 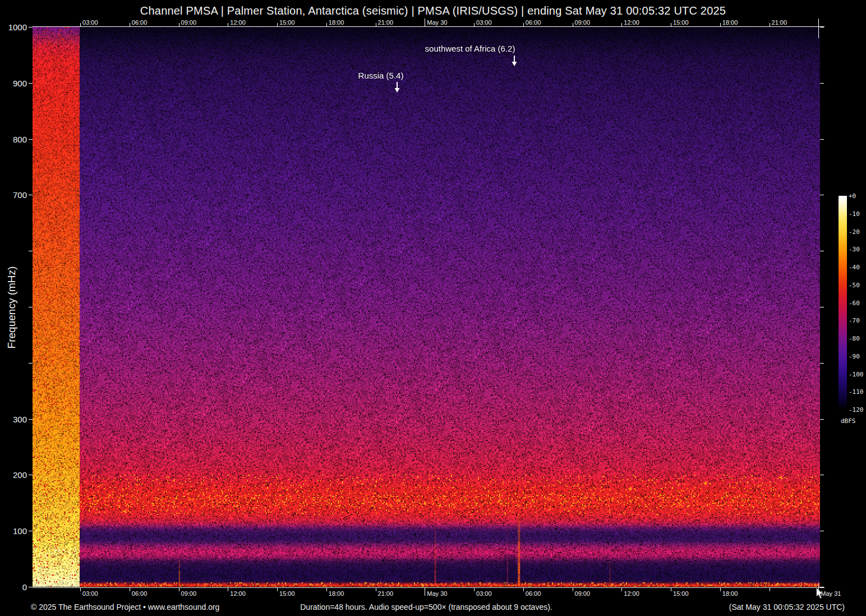 What do you see at coordinates (730, 594) in the screenshot?
I see `bottom-axis-tick-label: 18:00` at bounding box center [730, 594].